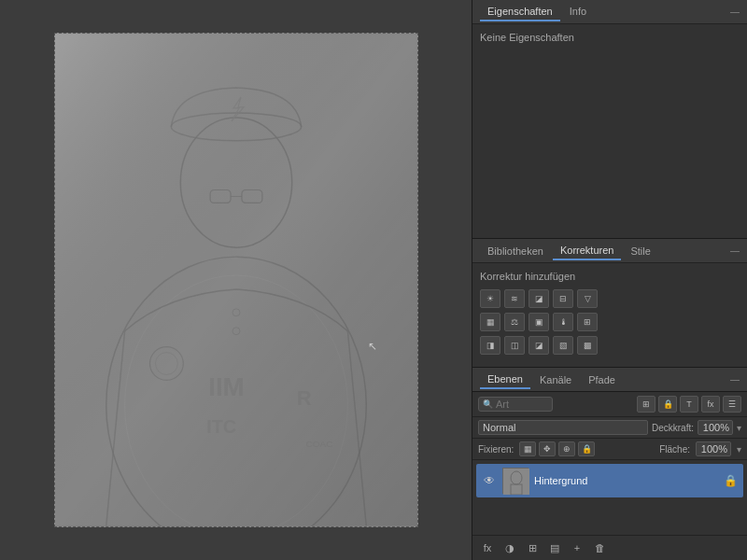 This screenshot has width=747, height=560. What do you see at coordinates (539, 299) in the screenshot?
I see `corr-icon-curves: ◪` at bounding box center [539, 299].